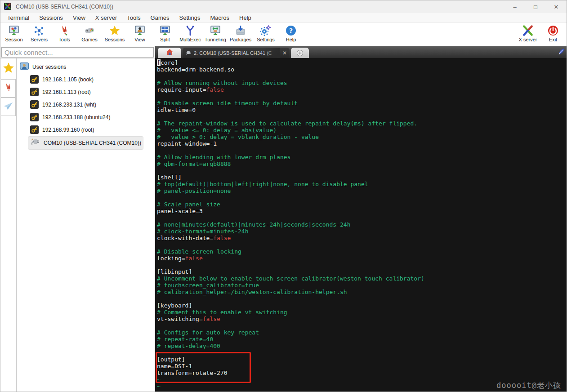 Image resolution: width=567 pixels, height=392 pixels. I want to click on tree-root-user-sessions: User sessions, so click(86, 67).